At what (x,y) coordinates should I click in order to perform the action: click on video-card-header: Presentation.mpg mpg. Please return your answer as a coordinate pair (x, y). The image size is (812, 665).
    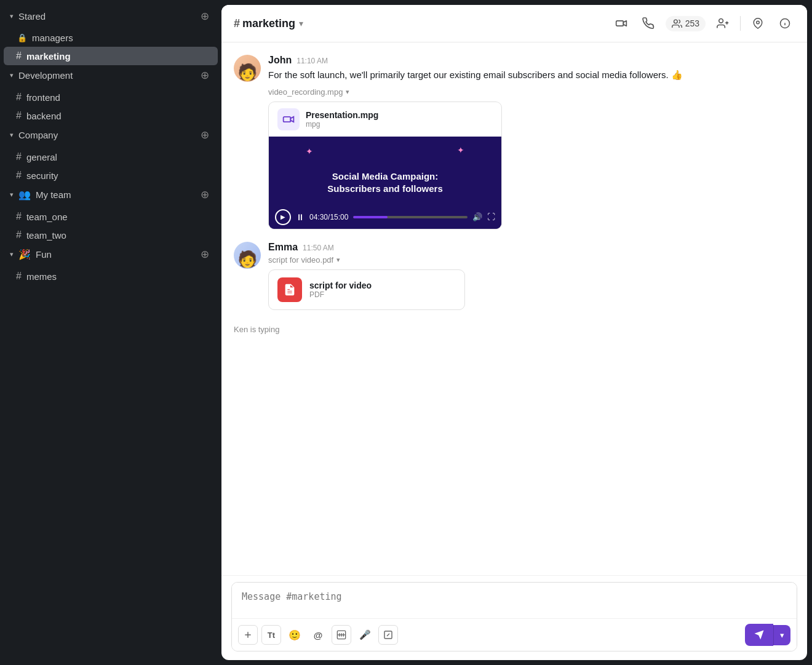
    Looking at the image, I should click on (385, 119).